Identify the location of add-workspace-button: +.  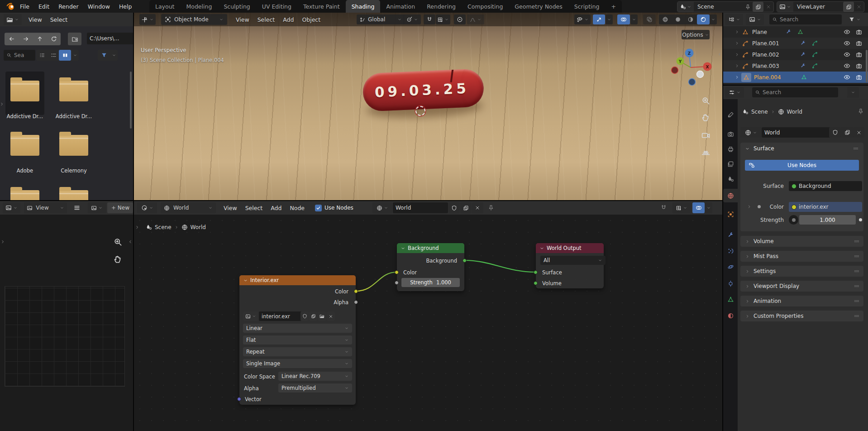
(613, 6).